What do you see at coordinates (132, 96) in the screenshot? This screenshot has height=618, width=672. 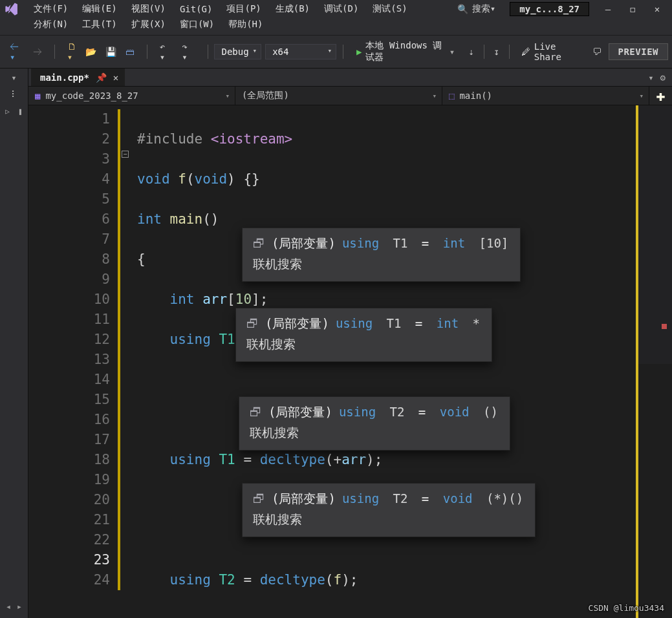 I see `nav-project: ▦ my_code_2023_8_27` at bounding box center [132, 96].